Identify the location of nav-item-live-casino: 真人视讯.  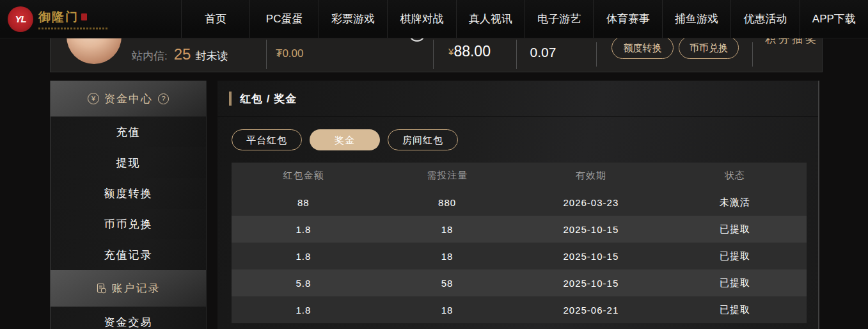
(490, 19).